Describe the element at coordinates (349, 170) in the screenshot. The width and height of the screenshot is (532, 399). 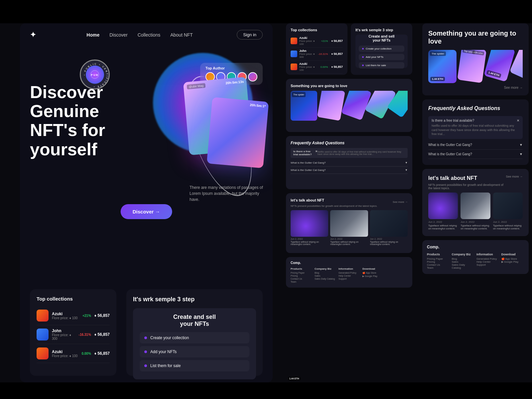
I see `mini-faq-item-3: What is the Gutter Cat Gang? ▼` at that location.